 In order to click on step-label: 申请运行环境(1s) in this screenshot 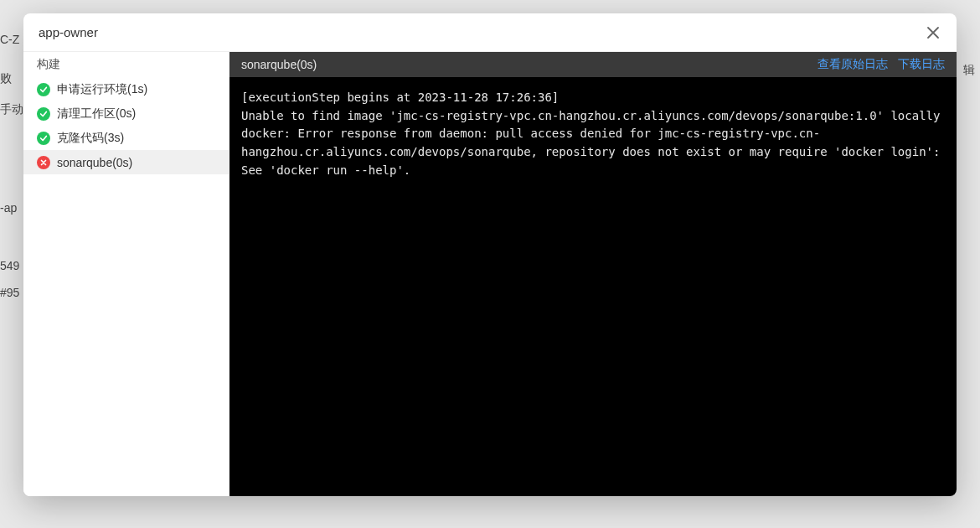, I will do `click(102, 90)`.